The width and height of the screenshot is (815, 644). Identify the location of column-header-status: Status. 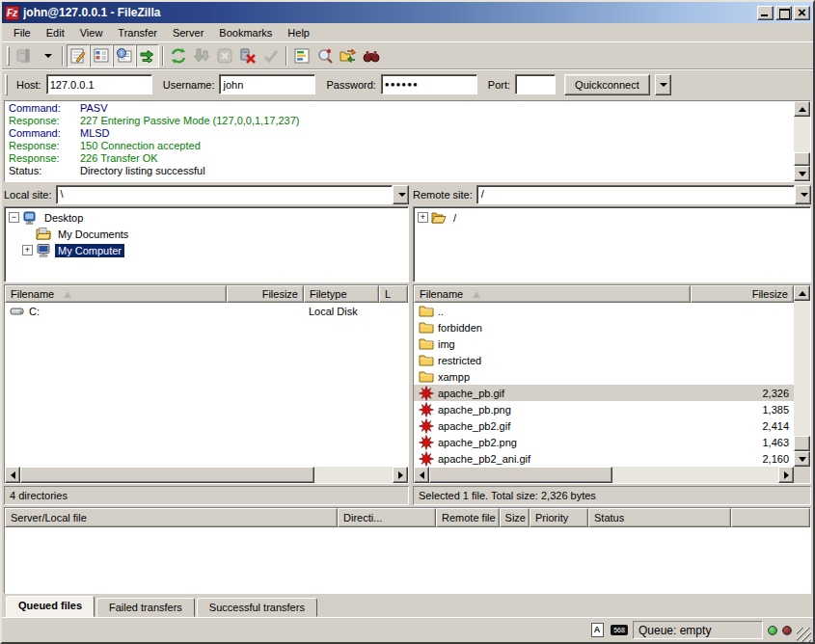
(660, 518).